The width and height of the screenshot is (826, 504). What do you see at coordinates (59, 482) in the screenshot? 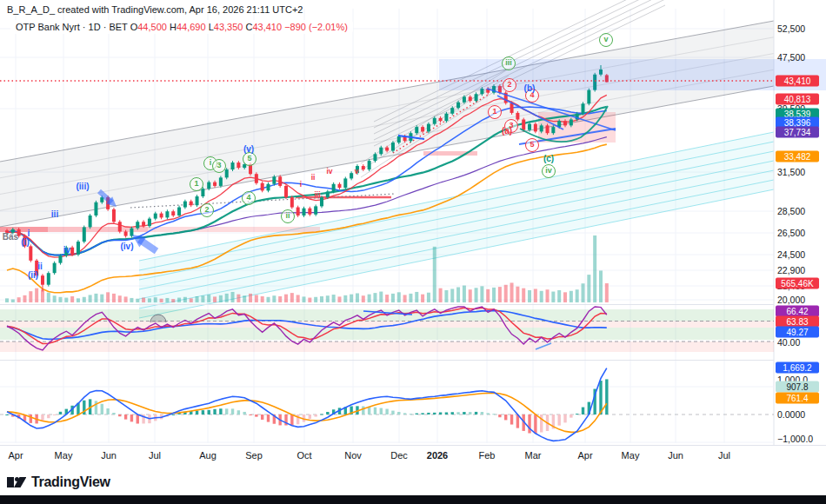
I see `tradingview-logo: TradingView` at bounding box center [59, 482].